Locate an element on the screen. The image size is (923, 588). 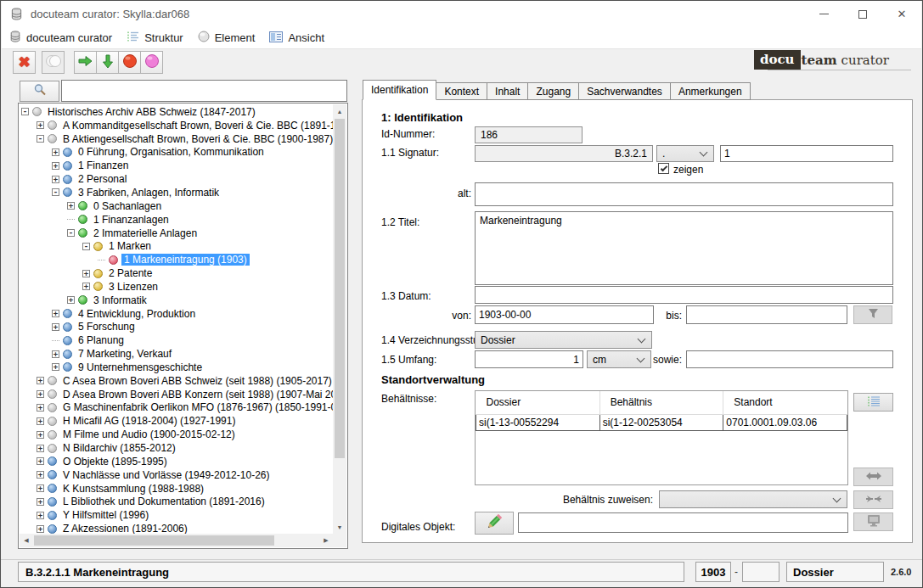
horizontal-scroll-thumb is located at coordinates (155, 540).